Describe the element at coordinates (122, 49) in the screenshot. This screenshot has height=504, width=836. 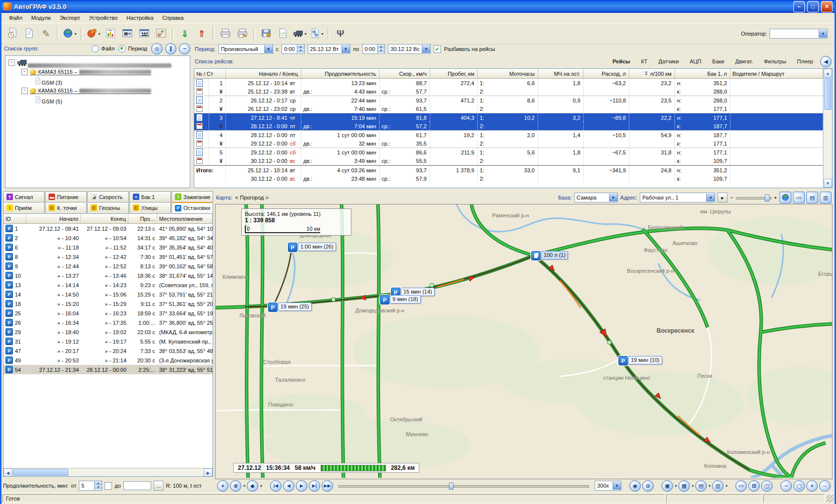
I see `radio-period-icon` at that location.